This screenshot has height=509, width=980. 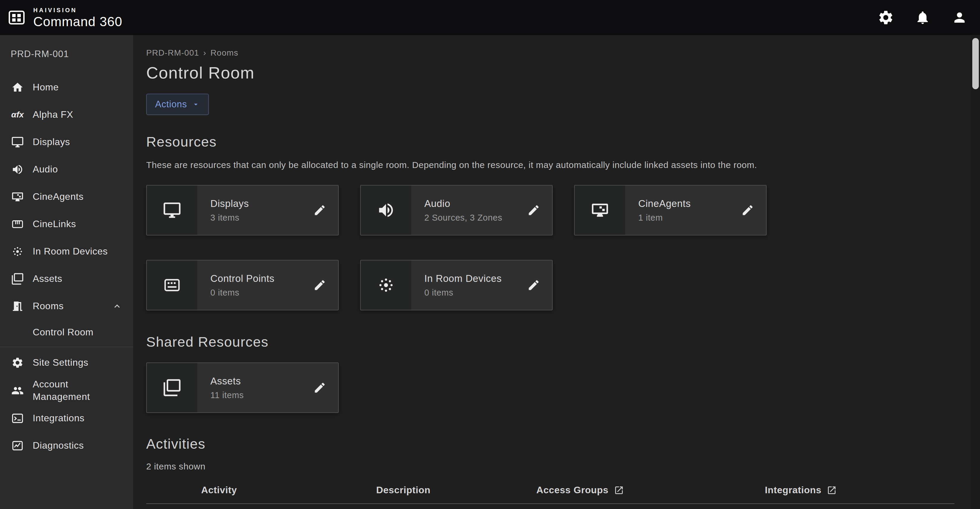 I want to click on resource-card-control-points: Control Points 0 items, so click(x=242, y=285).